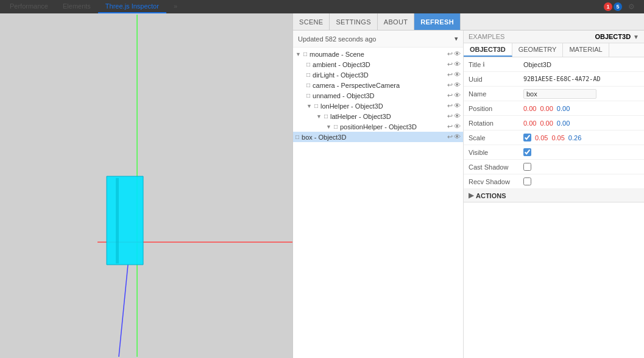 The height and width of the screenshot is (358, 644). Describe the element at coordinates (488, 50) in the screenshot. I see `props-tab-object3d: OBJECT3D` at that location.